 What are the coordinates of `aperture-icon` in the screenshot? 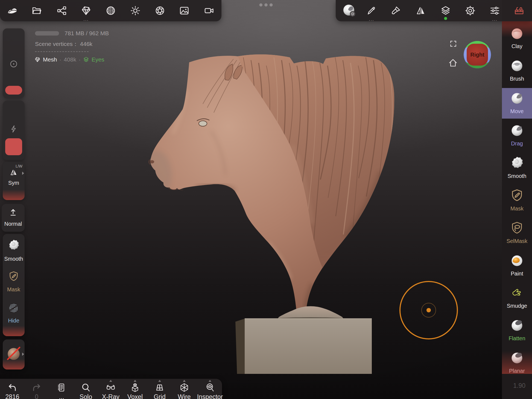 It's located at (160, 11).